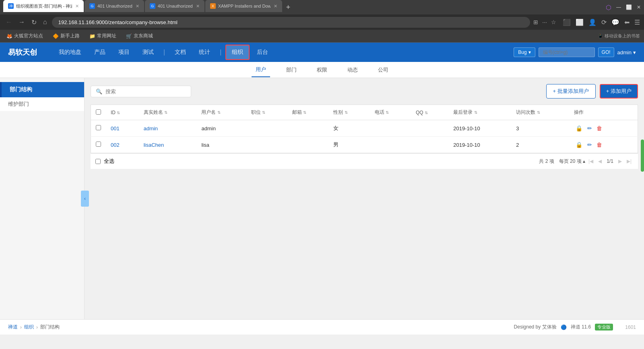  Describe the element at coordinates (580, 23) in the screenshot. I see `tab-panel-icon: ⬜` at that location.